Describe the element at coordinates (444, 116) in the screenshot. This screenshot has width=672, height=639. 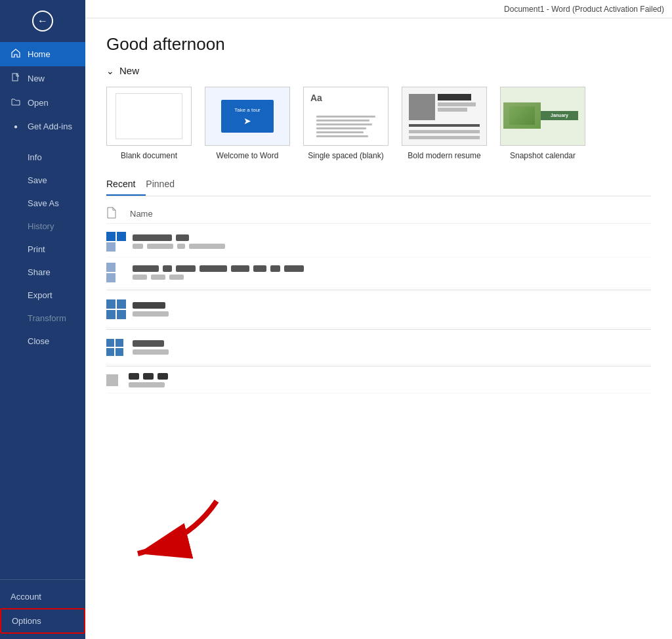
I see `template-resume-thumb` at that location.